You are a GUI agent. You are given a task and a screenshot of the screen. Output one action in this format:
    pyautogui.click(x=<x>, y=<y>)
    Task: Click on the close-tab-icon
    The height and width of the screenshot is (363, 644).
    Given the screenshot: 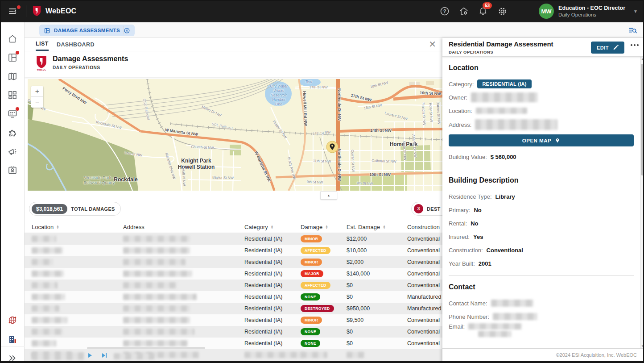 What is the action you would take?
    pyautogui.click(x=127, y=30)
    